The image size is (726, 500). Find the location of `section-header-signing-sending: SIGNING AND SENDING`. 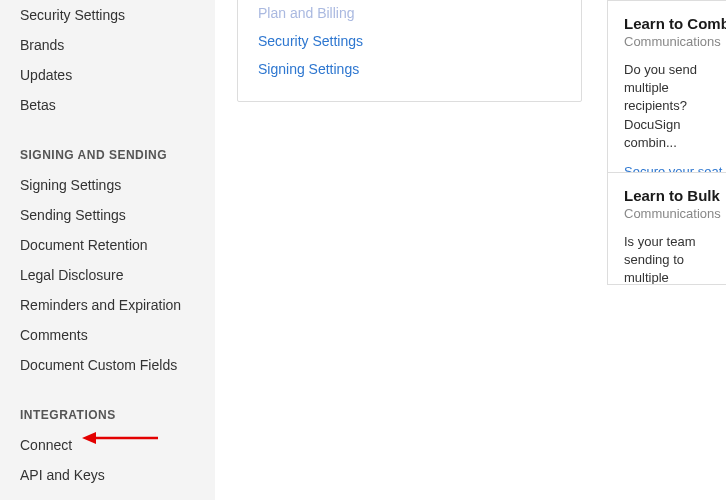

section-header-signing-sending: SIGNING AND SENDING is located at coordinates (118, 145).